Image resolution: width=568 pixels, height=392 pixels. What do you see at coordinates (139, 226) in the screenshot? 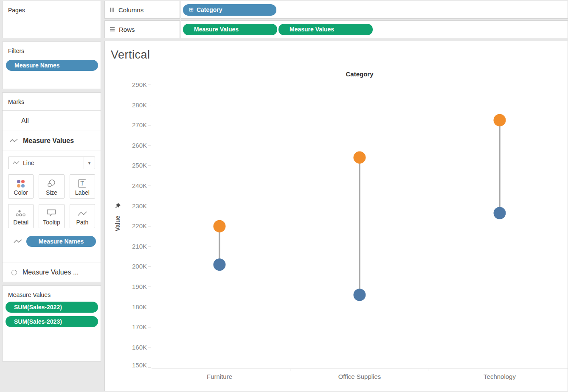
I see `y-tick-label: 220K` at bounding box center [139, 226].